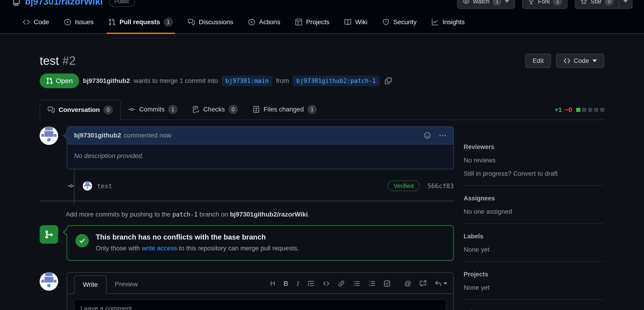 The image size is (644, 310). Describe the element at coordinates (386, 22) in the screenshot. I see `shield-icon` at that location.